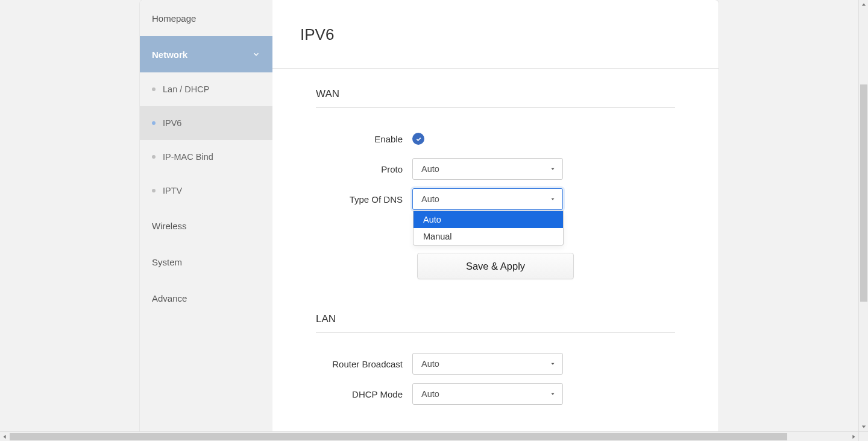  What do you see at coordinates (495, 344) in the screenshot?
I see `lan-section: LAN Router Broadcast Auto` at bounding box center [495, 344].